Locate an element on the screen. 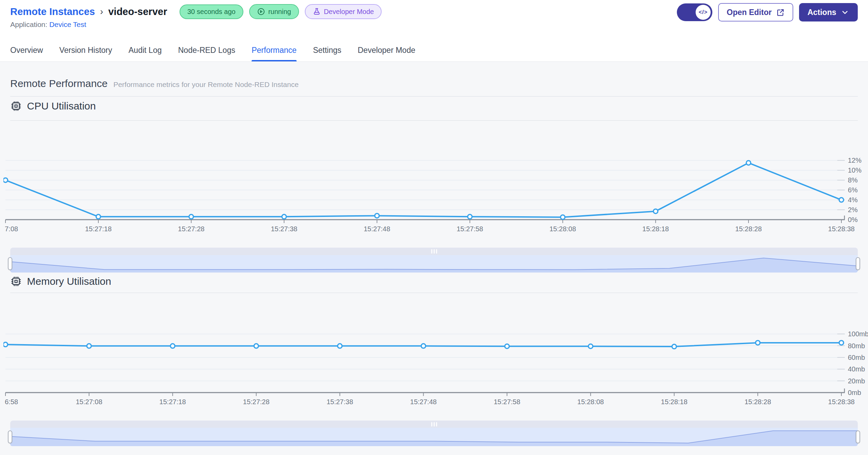 This screenshot has width=868, height=455. page-head: Remote Performance Performance metrics f… is located at coordinates (154, 84).